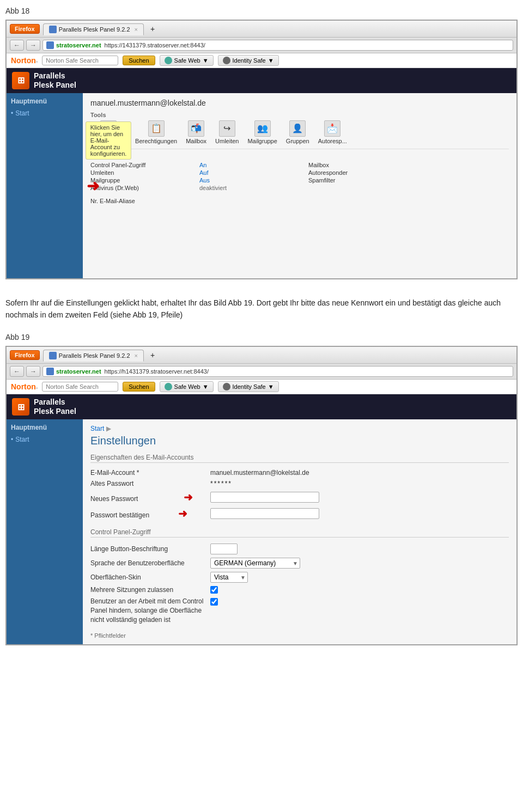 The image size is (523, 812). I want to click on red-arrow-1: ➜, so click(188, 497).